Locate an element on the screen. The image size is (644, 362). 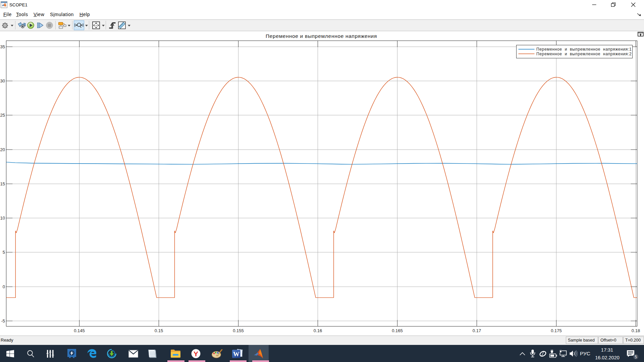
svg-text: Y is located at coordinates (196, 354).